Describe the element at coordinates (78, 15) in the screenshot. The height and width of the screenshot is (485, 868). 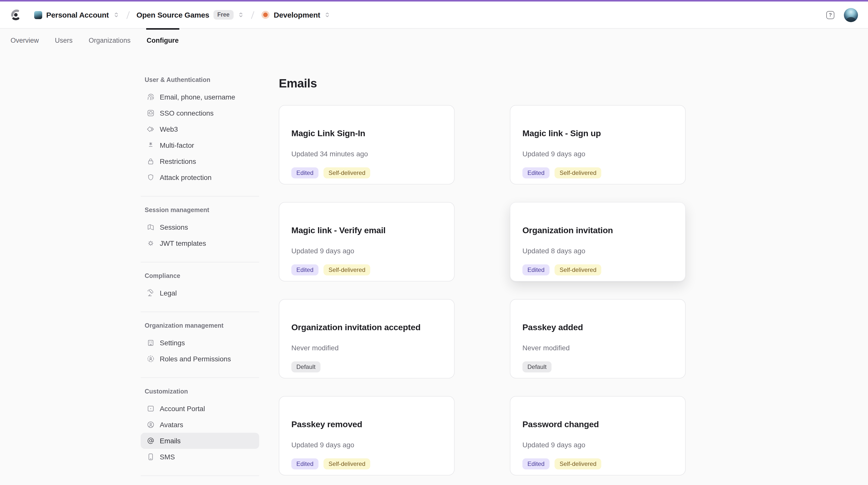
I see `account-name: Personal Account` at that location.